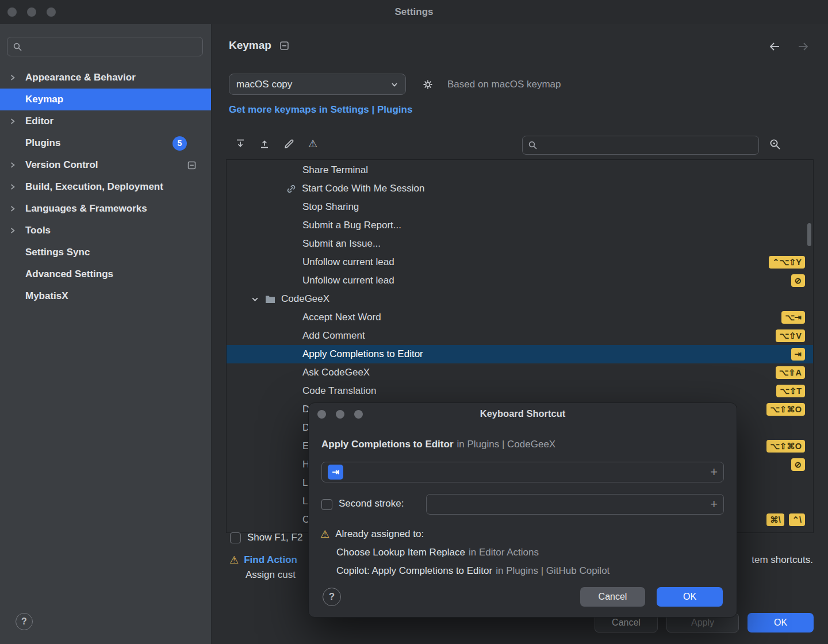 This screenshot has height=644, width=828. Describe the element at coordinates (359, 414) in the screenshot. I see `dialog-zoom-button` at that location.